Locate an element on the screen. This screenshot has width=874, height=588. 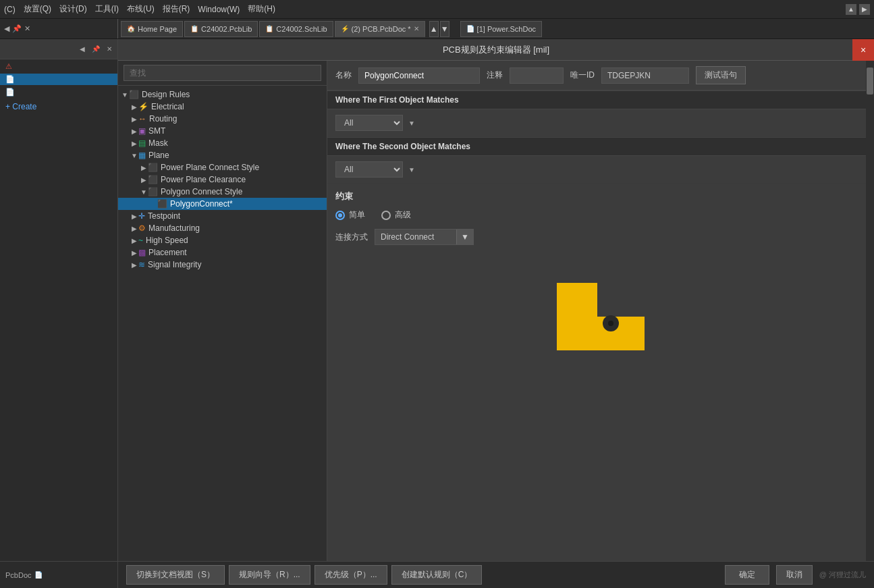
plane-icon: ▦ is located at coordinates (142, 155).